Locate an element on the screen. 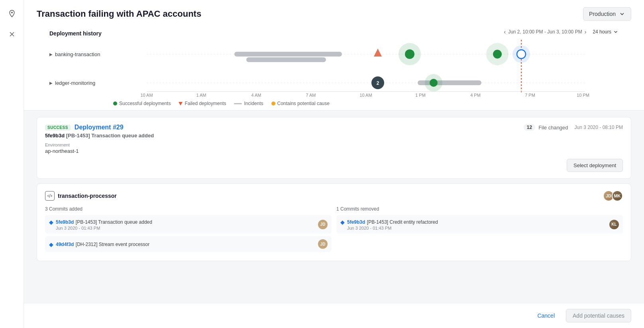 The image size is (644, 328). commit-row-added-2: ◆ 49d4f3d [DH-2312] Stream event process… is located at coordinates (188, 244).